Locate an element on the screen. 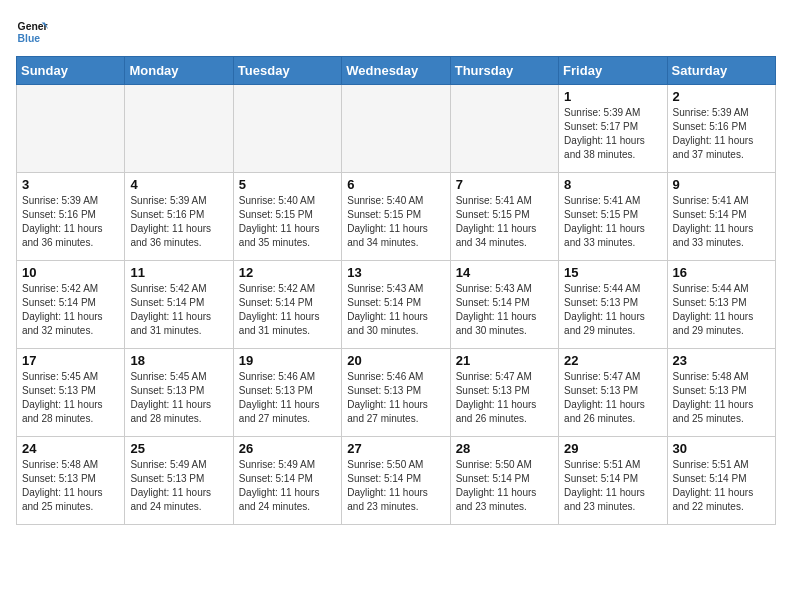  calendar-cell: 16Sunrise: 5:44 AM Sunset: 5:13 PM Dayli… is located at coordinates (721, 305).